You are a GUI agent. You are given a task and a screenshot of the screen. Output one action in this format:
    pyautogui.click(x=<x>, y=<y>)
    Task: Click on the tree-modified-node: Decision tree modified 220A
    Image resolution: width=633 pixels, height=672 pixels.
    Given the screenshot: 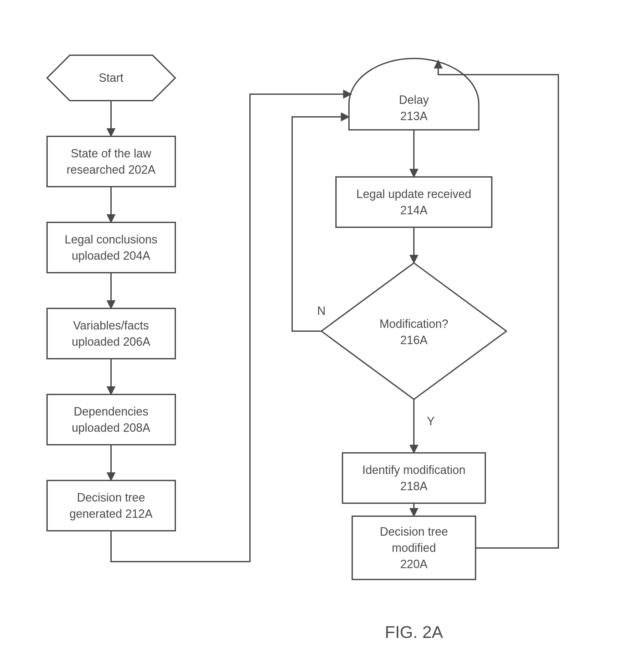 What is the action you would take?
    pyautogui.click(x=414, y=548)
    